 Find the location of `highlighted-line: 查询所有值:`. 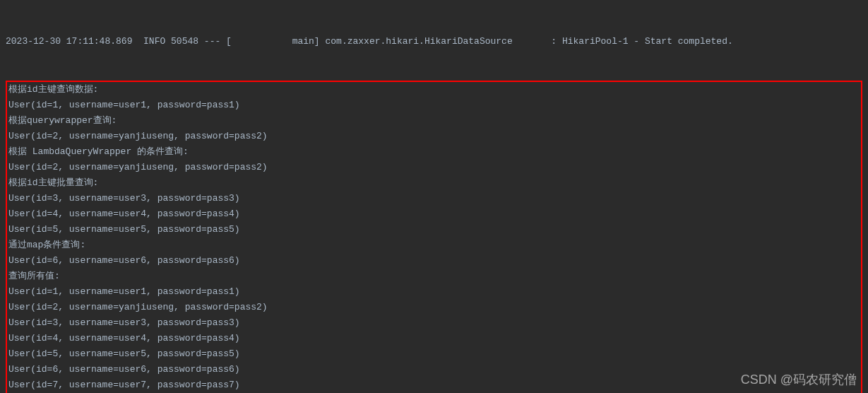

highlighted-line: 查询所有值: is located at coordinates (434, 276).